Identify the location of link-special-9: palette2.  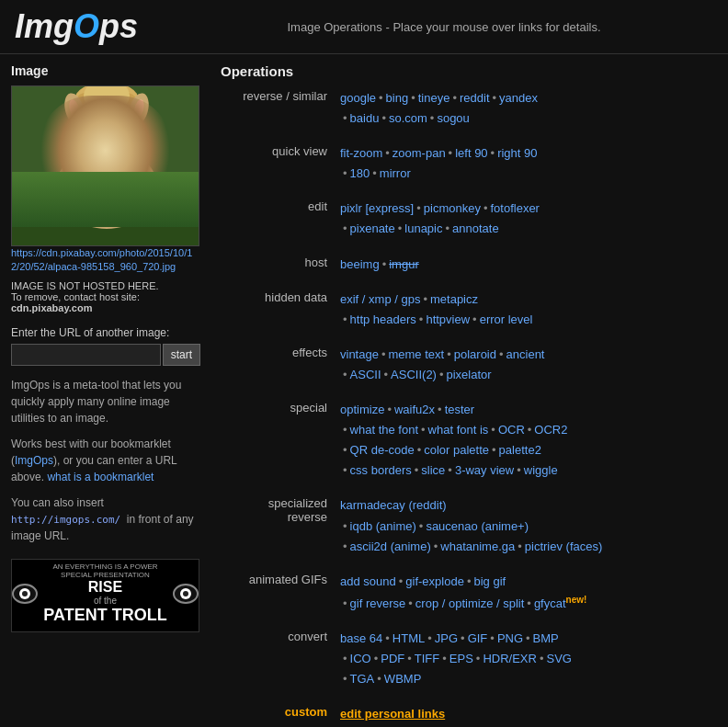
(520, 450).